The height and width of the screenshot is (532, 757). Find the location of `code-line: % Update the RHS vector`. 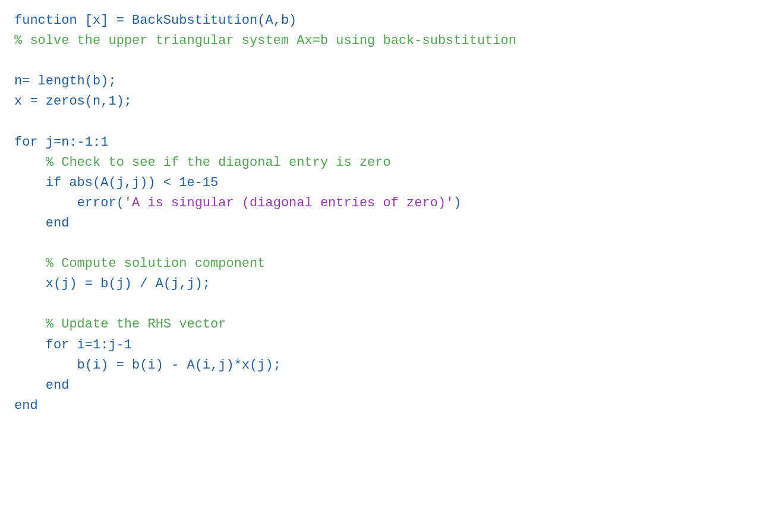

code-line: % Update the RHS vector is located at coordinates (378, 325).